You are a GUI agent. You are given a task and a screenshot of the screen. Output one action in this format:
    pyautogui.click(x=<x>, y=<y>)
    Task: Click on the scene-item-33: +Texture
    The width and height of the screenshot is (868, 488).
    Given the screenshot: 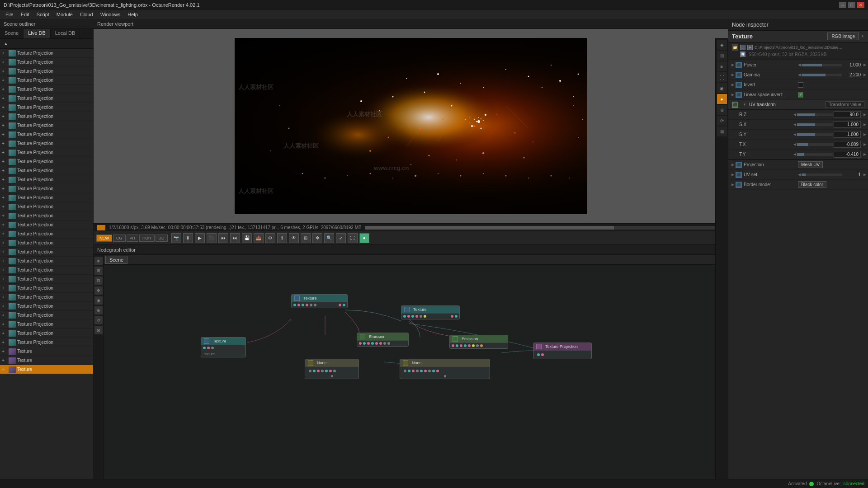 What is the action you would take?
    pyautogui.click(x=47, y=352)
    